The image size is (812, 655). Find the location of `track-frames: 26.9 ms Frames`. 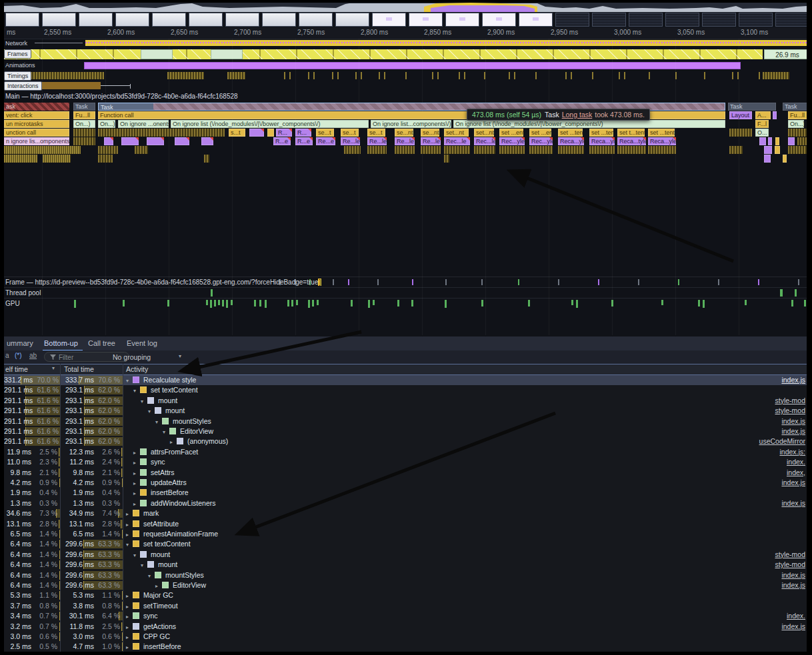

track-frames: 26.9 ms Frames is located at coordinates (405, 55).